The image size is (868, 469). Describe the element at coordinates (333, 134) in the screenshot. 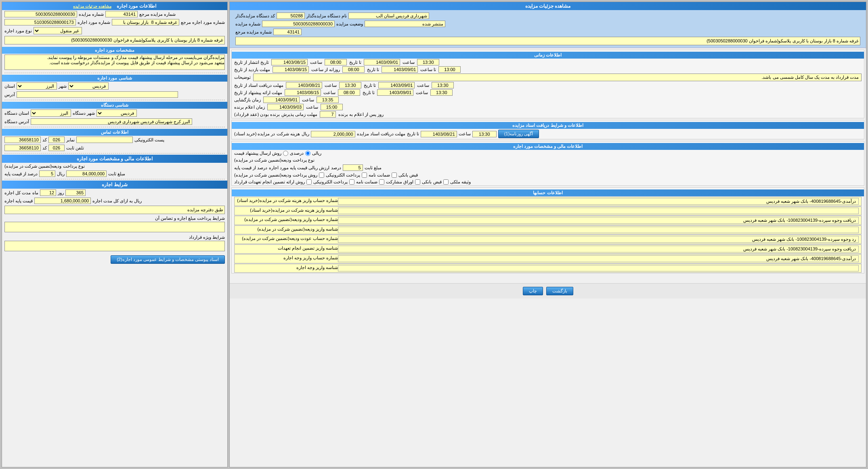

I see `hoghugh-input` at that location.